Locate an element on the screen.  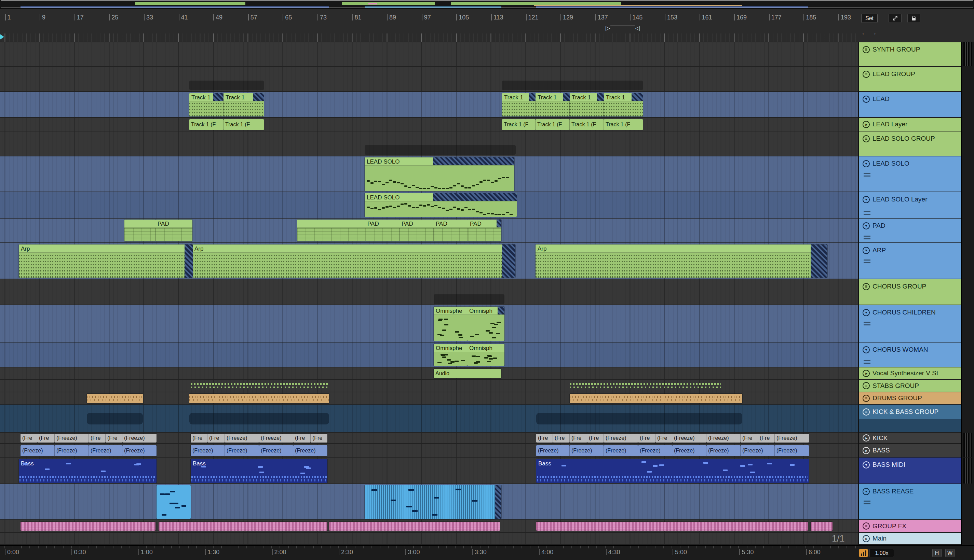
bar-ruler: 1917253341495765738189971051131211291371… is located at coordinates (429, 25).